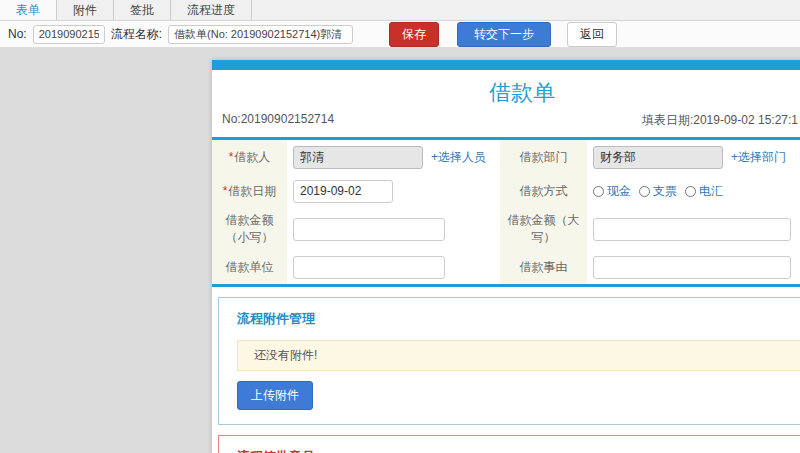  I want to click on borrower-label: 借款人, so click(252, 158).